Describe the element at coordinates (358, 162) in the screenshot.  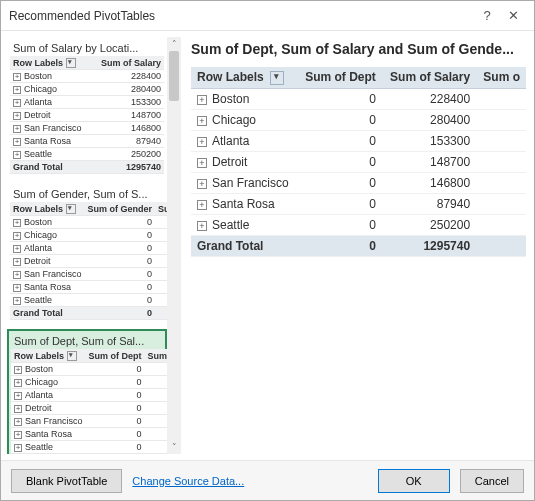
I see `table-row: +Detroit0148700` at that location.